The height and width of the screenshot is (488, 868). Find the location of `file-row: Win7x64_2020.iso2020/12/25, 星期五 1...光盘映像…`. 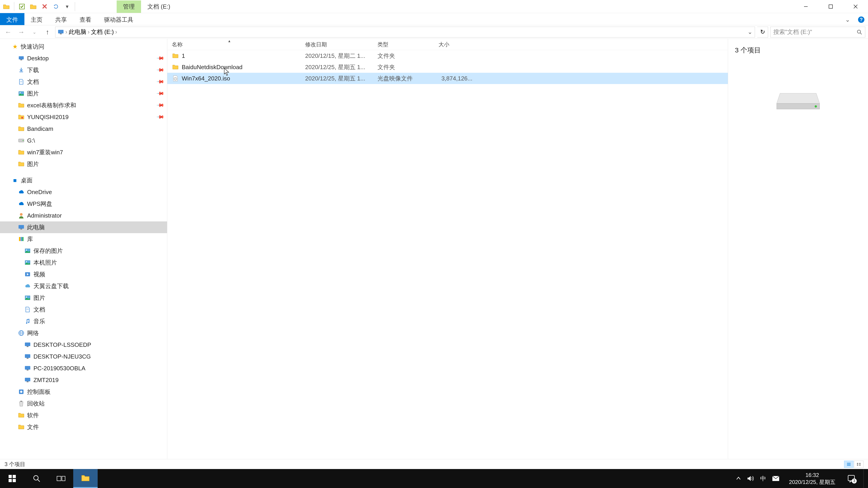

file-row: Win7x64_2020.iso2020/12/25, 星期五 1...光盘映像… is located at coordinates (447, 78).